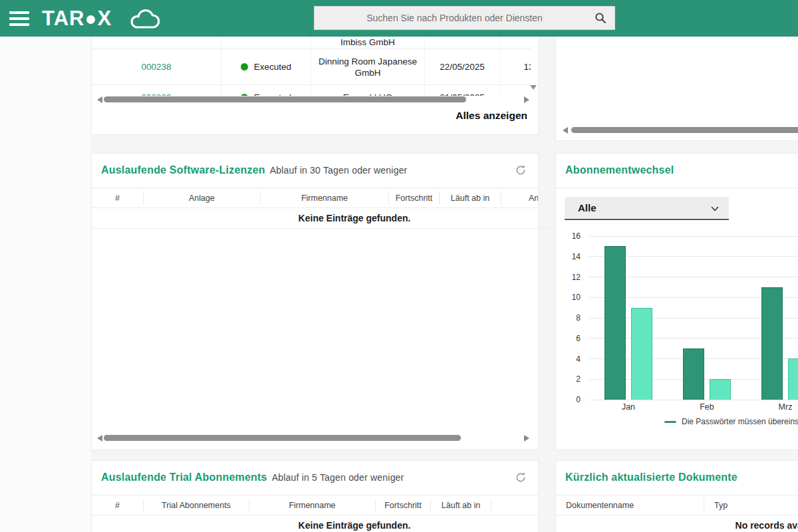 This screenshot has height=532, width=798. What do you see at coordinates (315, 171) in the screenshot?
I see `card-header: Auslaufende Software-LizenzenAblauf in 3…` at bounding box center [315, 171].